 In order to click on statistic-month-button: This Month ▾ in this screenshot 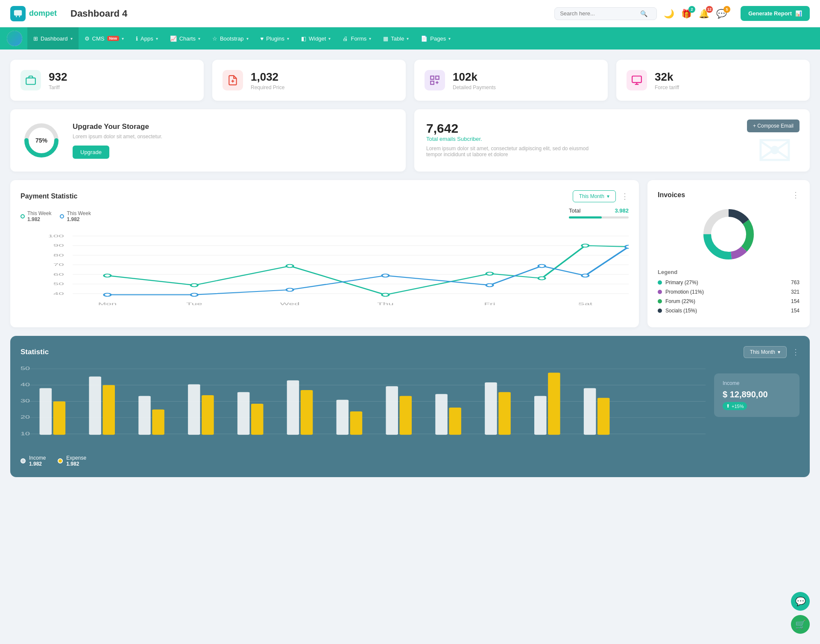, I will do `click(765, 352)`.